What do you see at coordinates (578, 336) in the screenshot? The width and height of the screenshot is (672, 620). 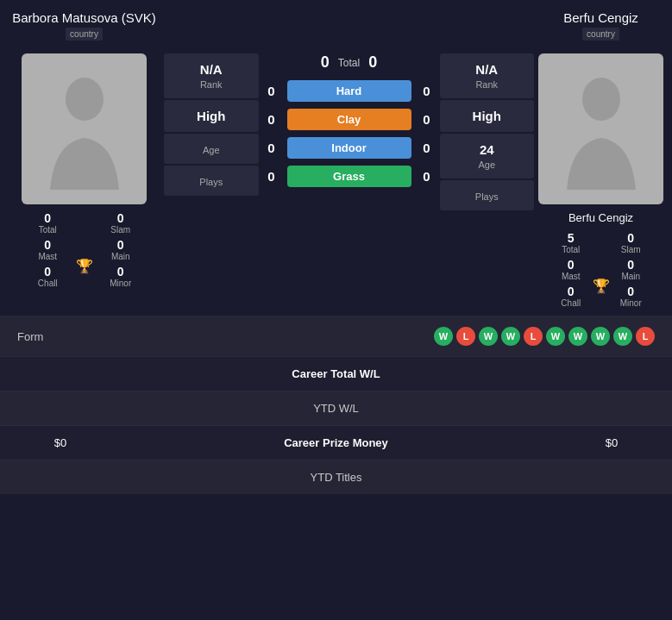 I see `form-badge-7: W` at bounding box center [578, 336].